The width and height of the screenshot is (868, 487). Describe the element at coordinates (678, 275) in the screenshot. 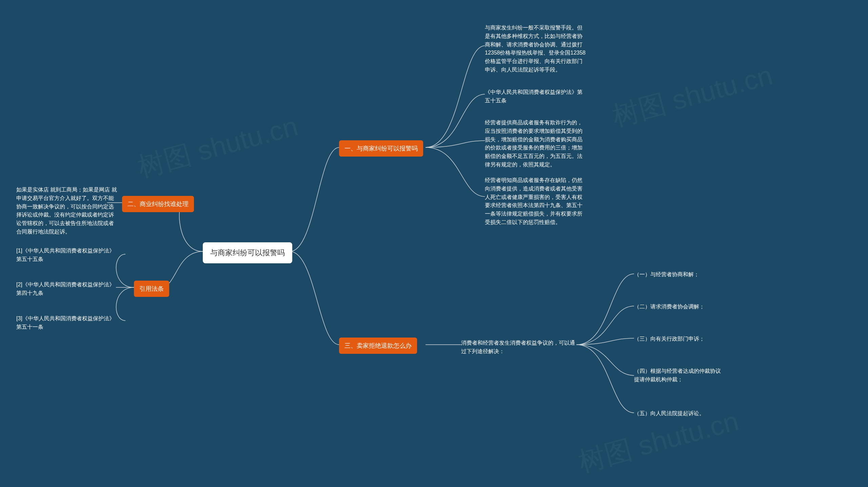

I see `leaf-b3-opt1: （一）与经营者协商和解；` at that location.